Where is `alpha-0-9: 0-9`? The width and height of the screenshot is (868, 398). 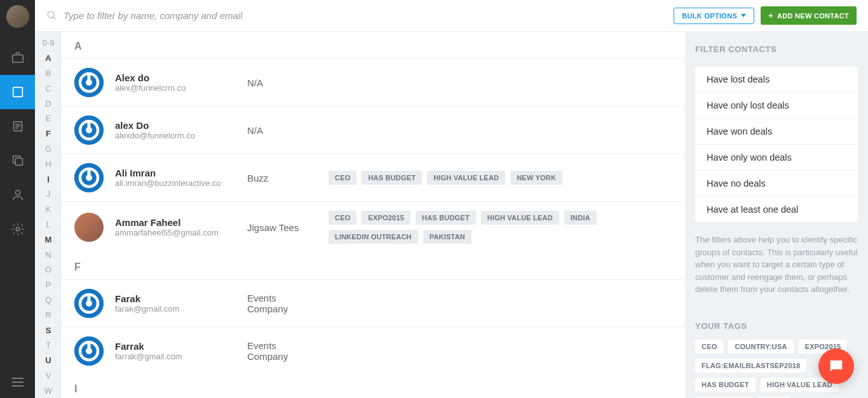 alpha-0-9: 0-9 is located at coordinates (48, 43).